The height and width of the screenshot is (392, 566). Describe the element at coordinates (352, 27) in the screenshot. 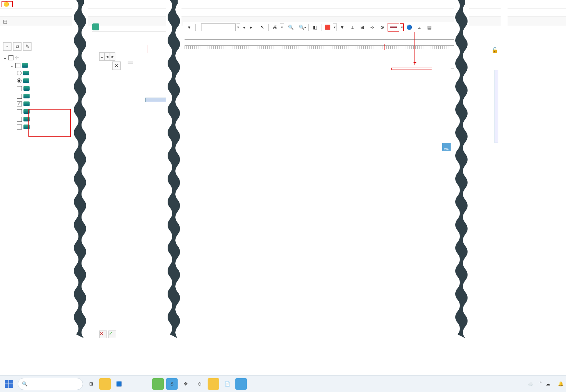

I see `extremes-button: ⟂` at that location.